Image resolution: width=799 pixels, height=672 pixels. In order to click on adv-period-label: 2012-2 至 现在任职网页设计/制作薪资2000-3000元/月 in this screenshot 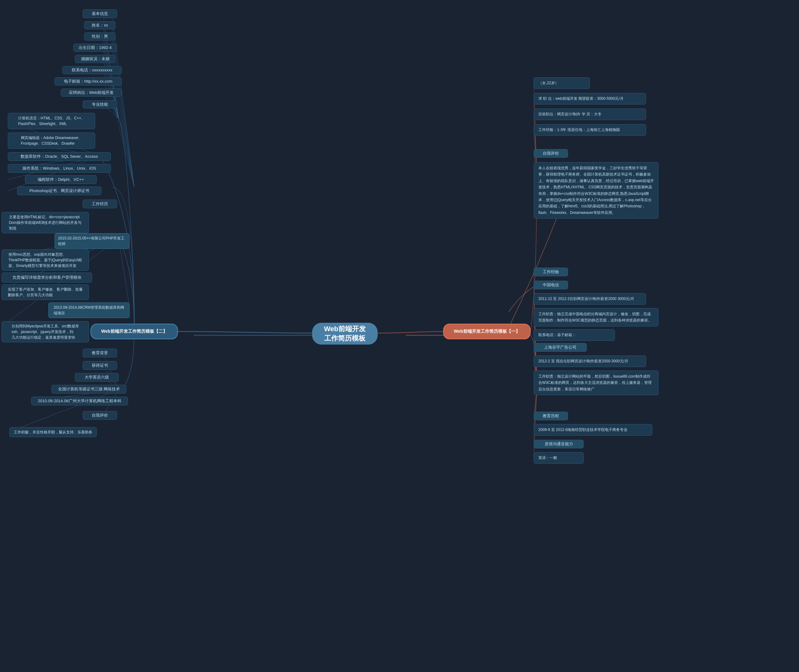, I will do `click(583, 361)`.